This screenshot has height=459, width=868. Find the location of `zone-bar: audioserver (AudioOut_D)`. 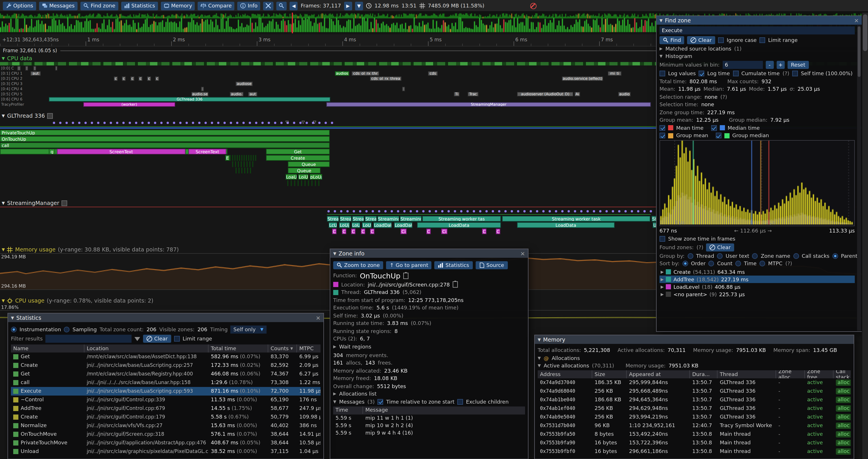

zone-bar: audioserver (AudioOut_D) is located at coordinates (545, 94).